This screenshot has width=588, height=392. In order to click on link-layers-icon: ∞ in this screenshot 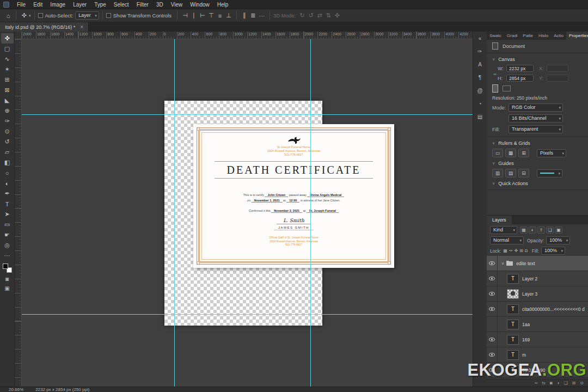, I will do `click(536, 383)`.